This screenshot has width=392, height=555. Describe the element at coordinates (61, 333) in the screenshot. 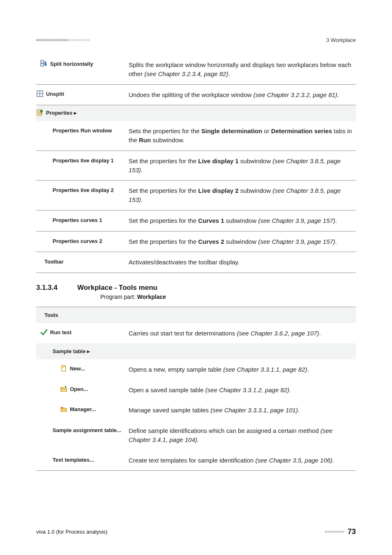

I see `menu-label: Run test` at that location.